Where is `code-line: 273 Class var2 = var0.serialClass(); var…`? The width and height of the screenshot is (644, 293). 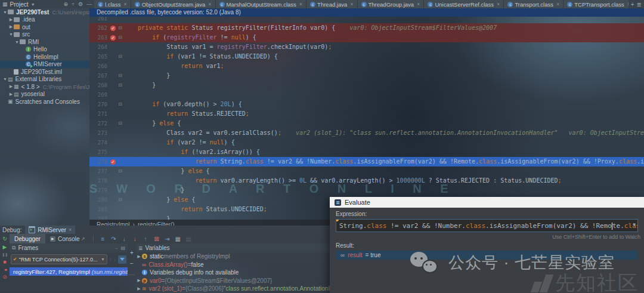
code-line: 273 Class var2 = var0.serialClass(); var… is located at coordinates (367, 133).